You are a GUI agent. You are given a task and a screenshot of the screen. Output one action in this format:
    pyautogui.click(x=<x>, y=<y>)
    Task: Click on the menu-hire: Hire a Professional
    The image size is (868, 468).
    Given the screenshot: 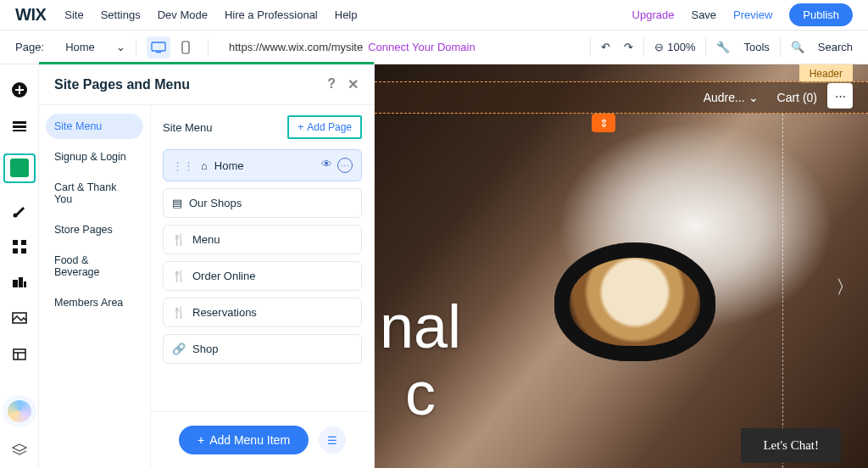 What is the action you would take?
    pyautogui.click(x=271, y=15)
    